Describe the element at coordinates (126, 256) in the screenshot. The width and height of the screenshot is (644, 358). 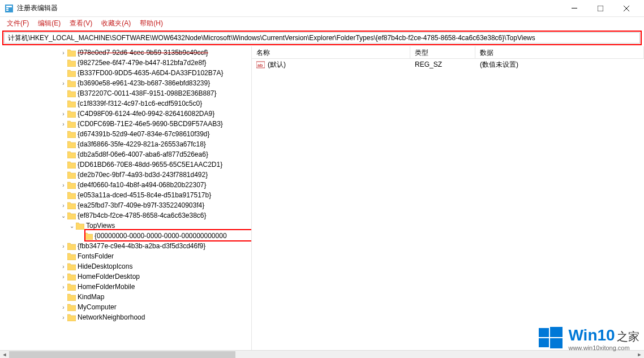
I see `tree-item: FontsFolder` at that location.